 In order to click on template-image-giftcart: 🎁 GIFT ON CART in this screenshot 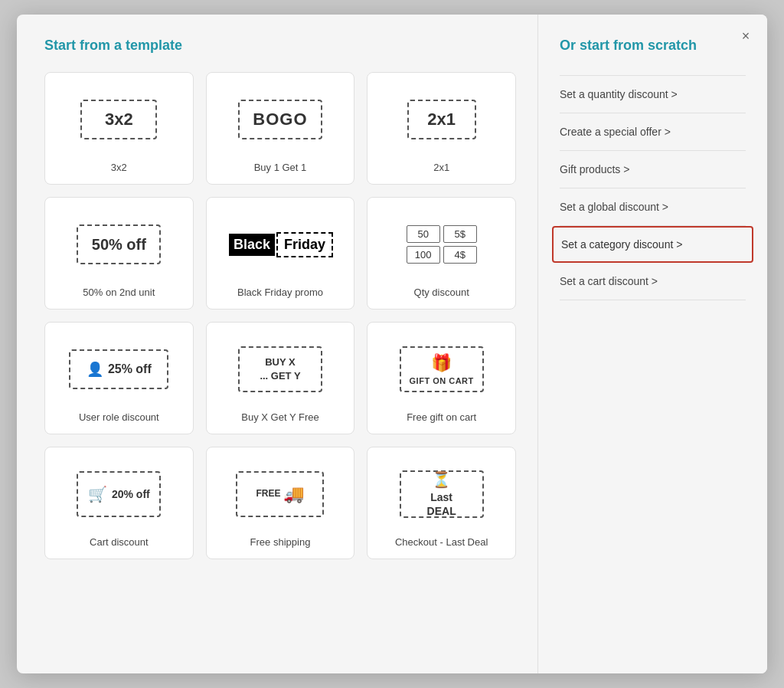, I will do `click(441, 369)`.